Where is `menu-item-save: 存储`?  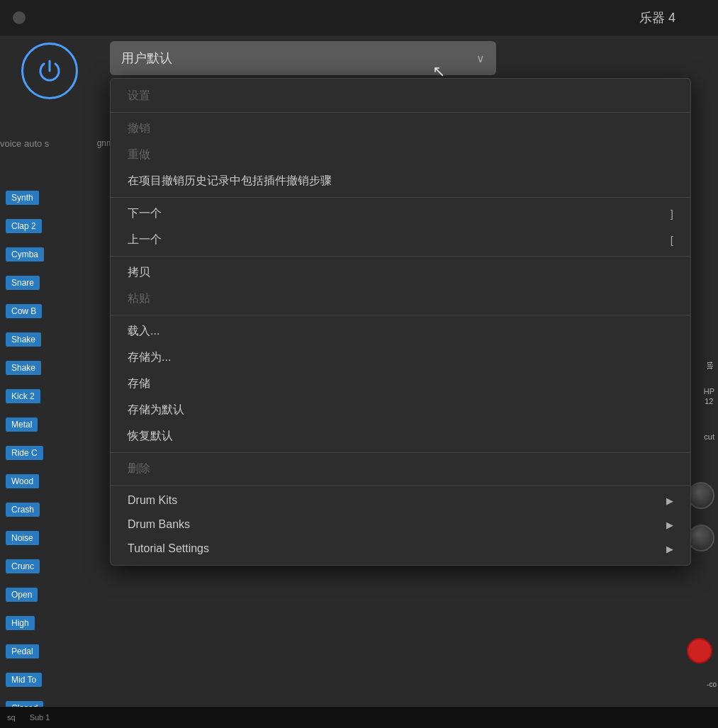 menu-item-save: 存储 is located at coordinates (400, 384).